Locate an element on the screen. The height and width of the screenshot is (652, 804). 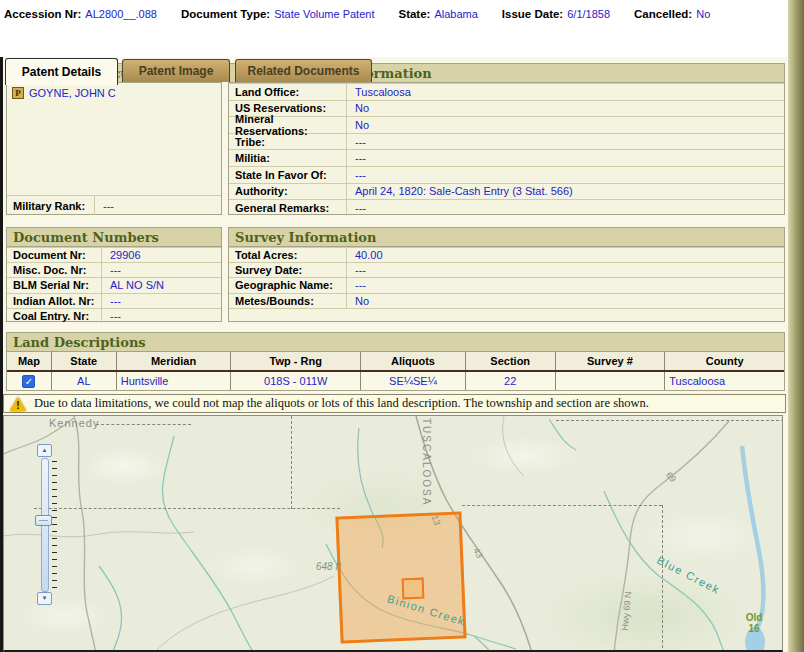
field-value: No is located at coordinates (358, 125).